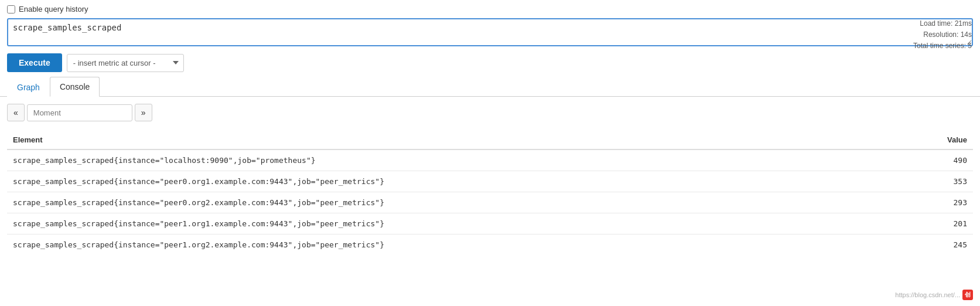  What do you see at coordinates (936, 182) in the screenshot?
I see `value-cell: 353` at bounding box center [936, 182].